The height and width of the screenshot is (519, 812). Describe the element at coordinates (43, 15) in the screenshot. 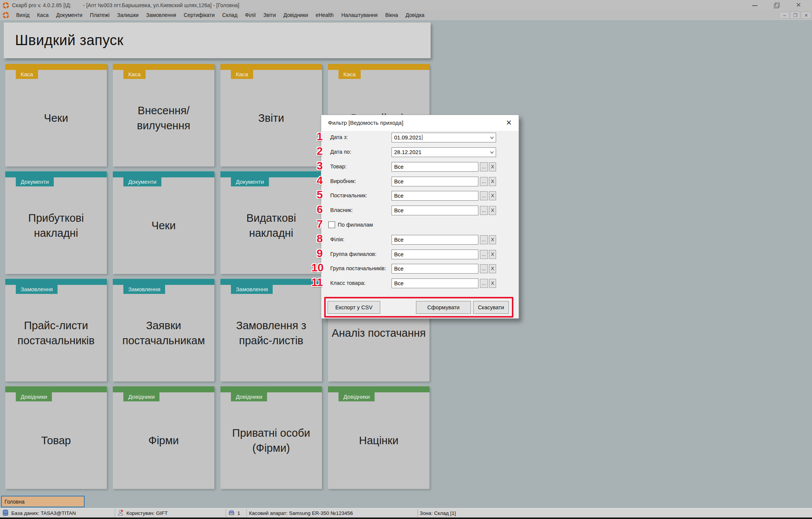

I see `menu-item-1: Каса` at that location.